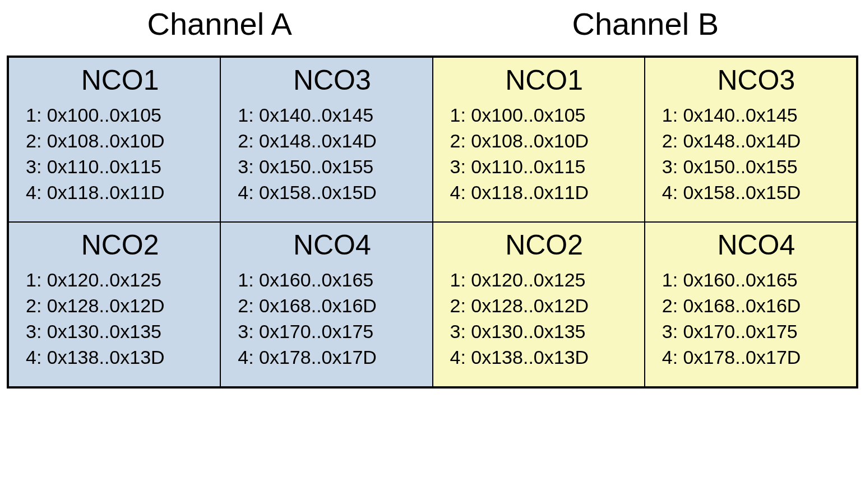 The width and height of the screenshot is (865, 504). What do you see at coordinates (646, 29) in the screenshot?
I see `header-channel-b: Channel B` at bounding box center [646, 29].